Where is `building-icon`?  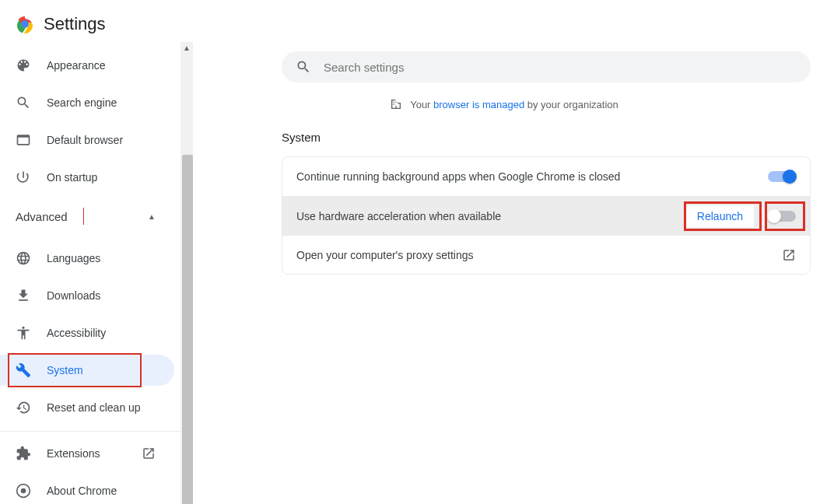 building-icon is located at coordinates (396, 104).